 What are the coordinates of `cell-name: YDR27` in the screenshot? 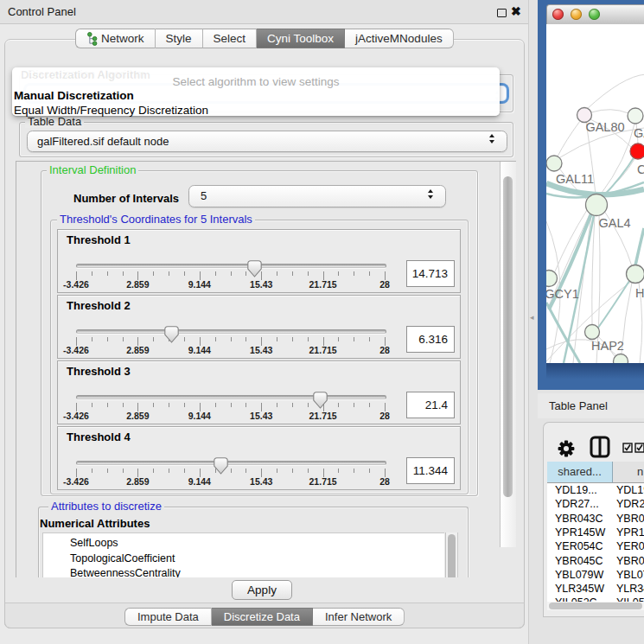 It's located at (630, 504).